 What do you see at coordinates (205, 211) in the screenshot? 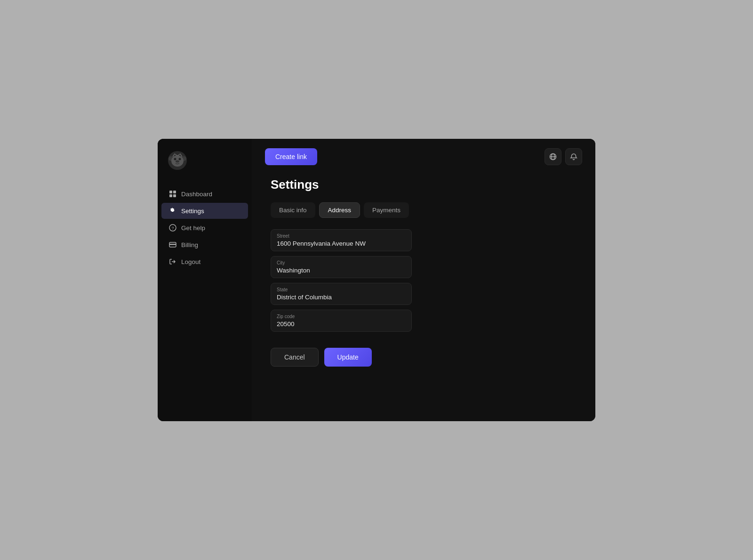
I see `sidebar-item-settings: Settings` at bounding box center [205, 211].